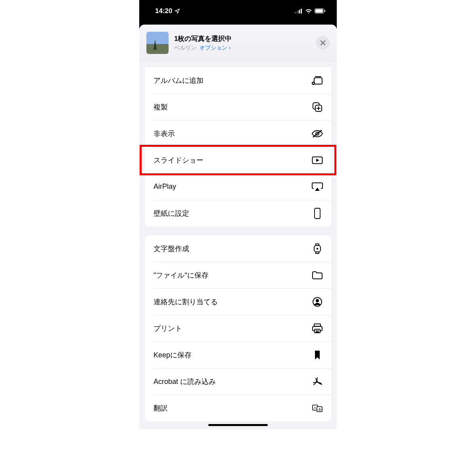  I want to click on row-label: アルバムに追加, so click(178, 81).